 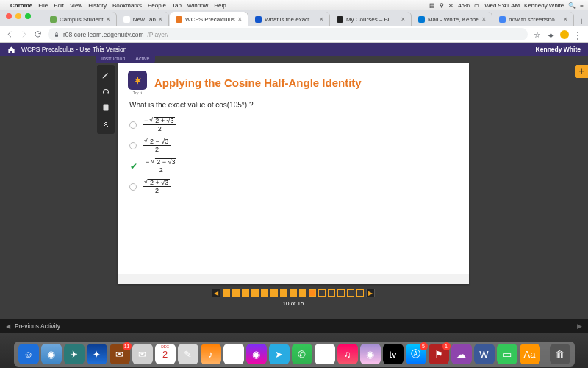 What do you see at coordinates (97, 6) in the screenshot?
I see `menu-history: History` at bounding box center [97, 6].